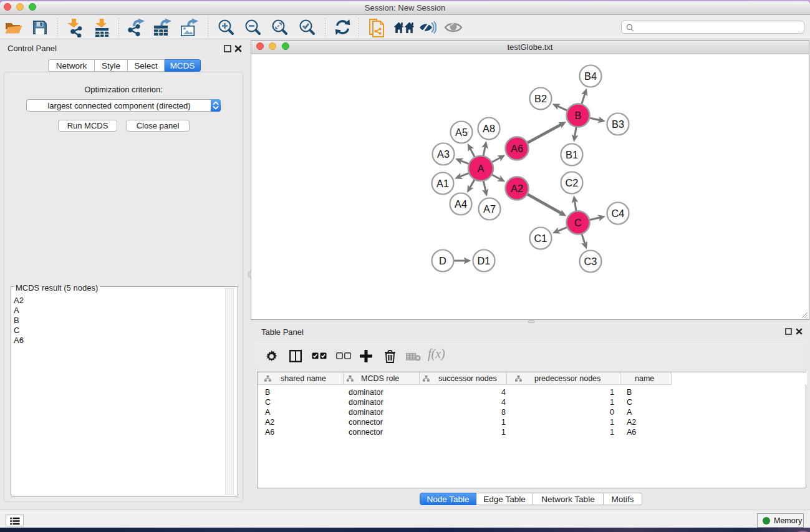 Image resolution: width=810 pixels, height=532 pixels. Describe the element at coordinates (443, 154) in the screenshot. I see `svg-text: A3` at that location.